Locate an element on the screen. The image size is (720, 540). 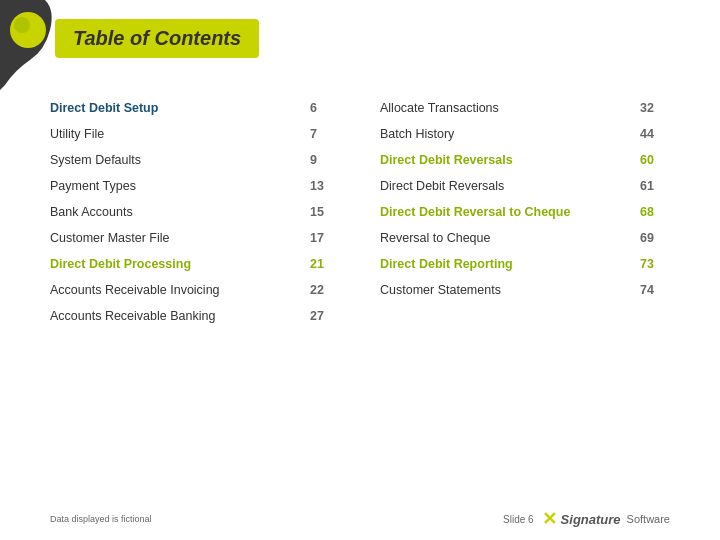
toc-page: 17 is located at coordinates (325, 238).